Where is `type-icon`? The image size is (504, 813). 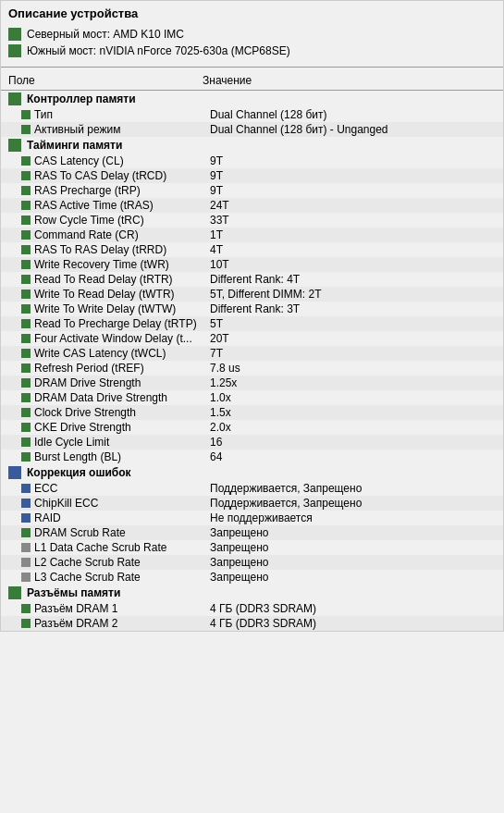
type-icon is located at coordinates (26, 115).